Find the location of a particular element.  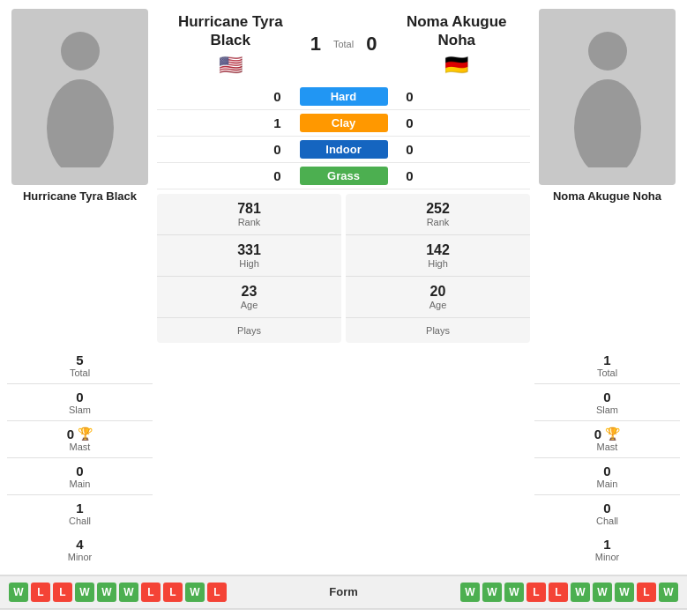

player2-form-badge-3: L is located at coordinates (536, 592).